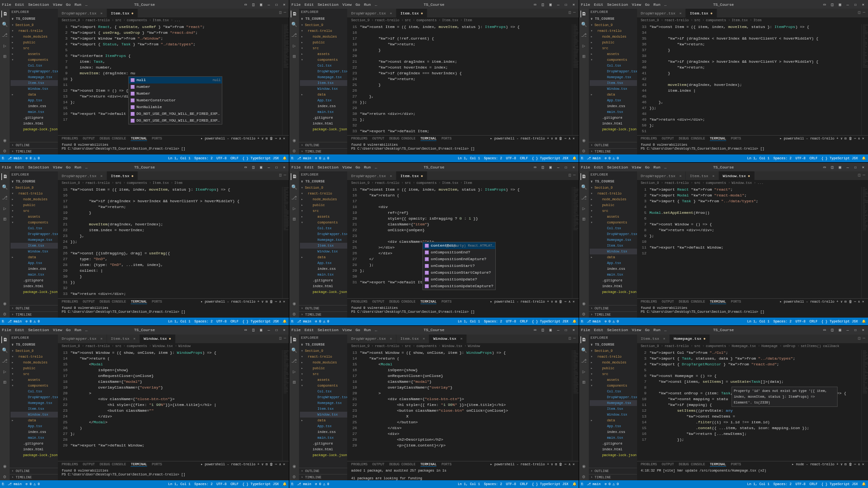  What do you see at coordinates (70, 464) in the screenshot?
I see `panel-tab: PROBLEMS` at bounding box center [70, 464].